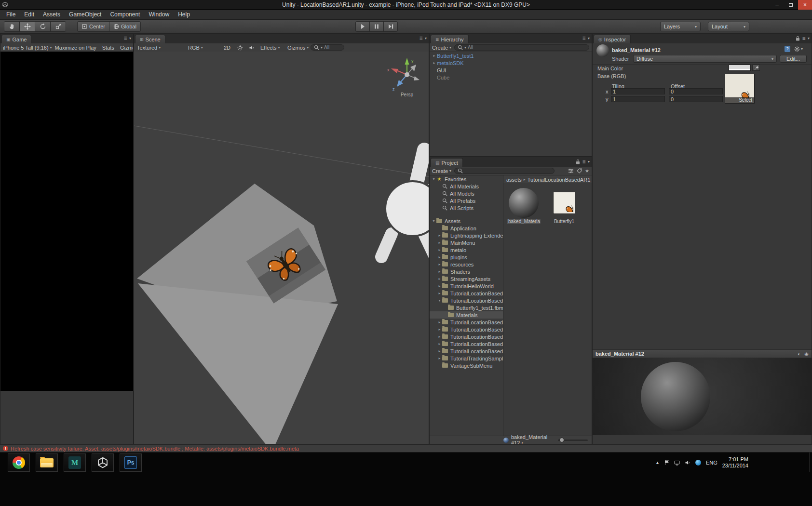 The width and height of the screenshot is (812, 506). I want to click on tiling-y-field: 1, so click(638, 99).